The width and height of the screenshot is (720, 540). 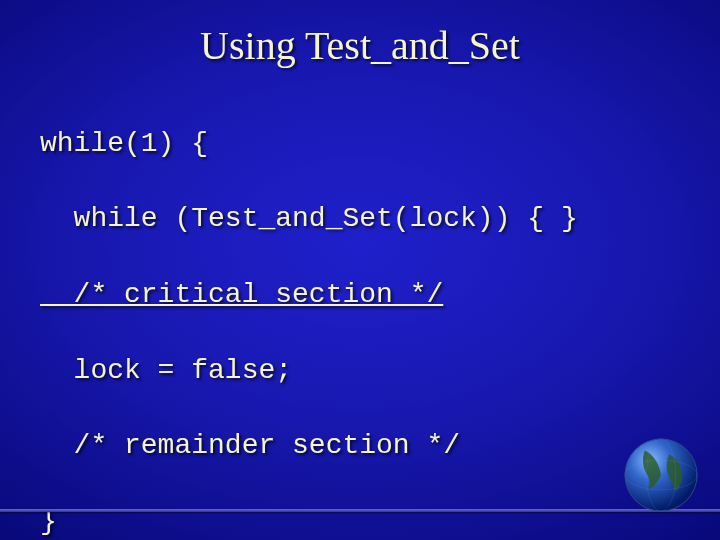 I want to click on code-line-5: /* remainder section */, so click(x=380, y=446).